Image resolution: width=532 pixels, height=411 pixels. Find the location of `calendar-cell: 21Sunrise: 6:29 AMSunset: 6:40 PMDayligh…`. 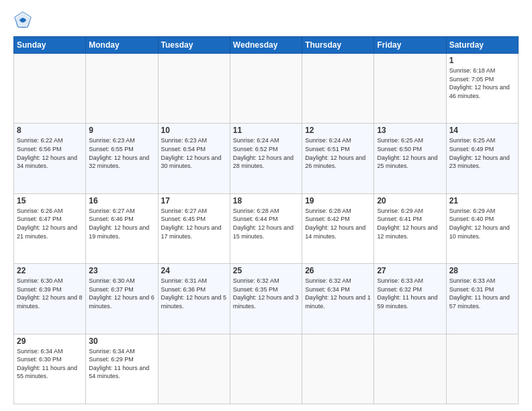

calendar-cell: 21Sunrise: 6:29 AMSunset: 6:40 PMDayligh… is located at coordinates (482, 228).